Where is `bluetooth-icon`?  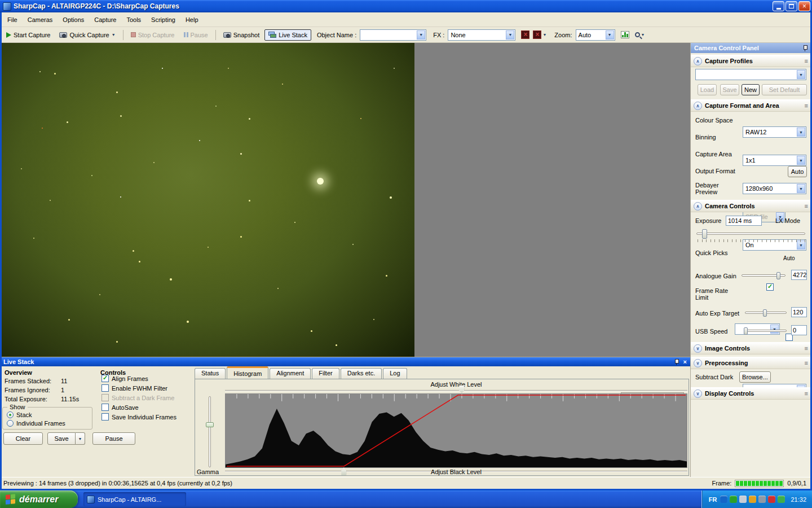
bluetooth-icon is located at coordinates (724, 499).